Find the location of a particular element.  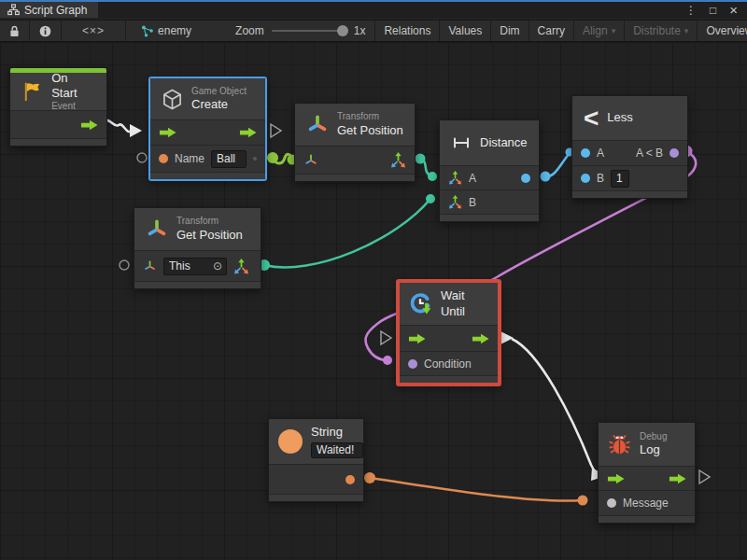

lock-icon is located at coordinates (15, 32).